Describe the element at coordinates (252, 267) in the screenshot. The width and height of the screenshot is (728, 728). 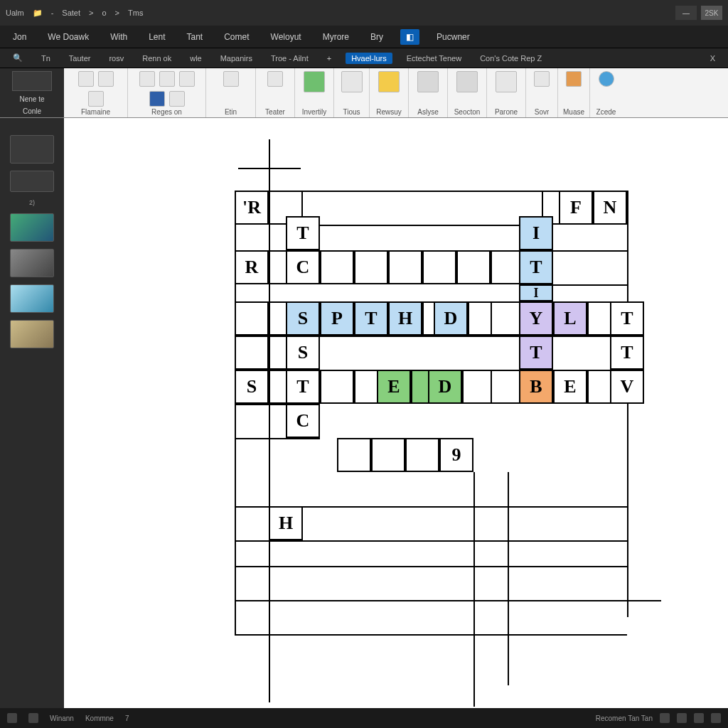
I see `cell: R` at that location.